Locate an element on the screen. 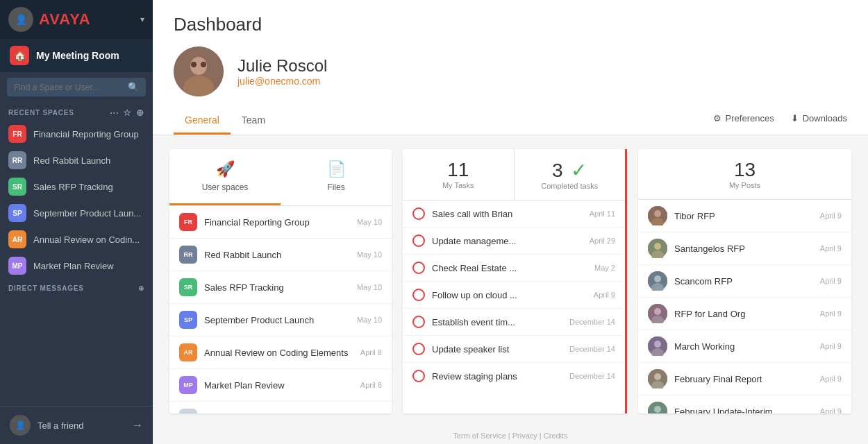 This screenshot has height=444, width=868. spaces-list: FR Financial Reporting Group RR Red Rabb… is located at coordinates (76, 200).